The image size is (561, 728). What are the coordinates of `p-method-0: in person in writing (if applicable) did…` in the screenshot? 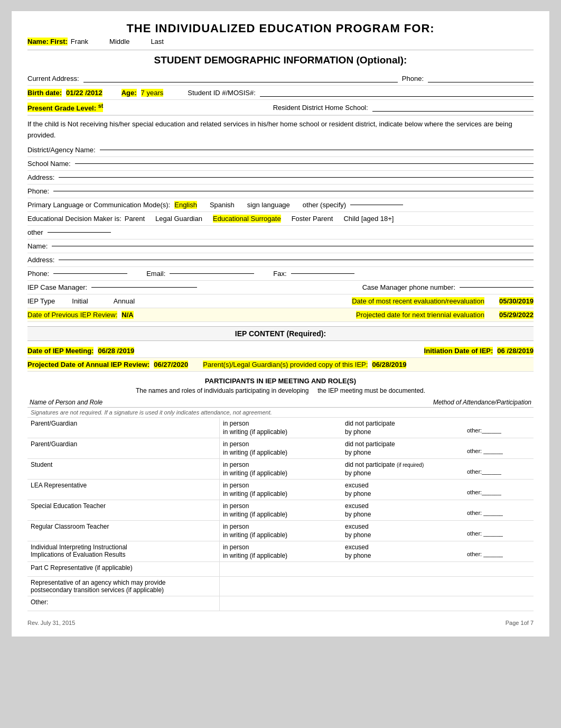 It's located at (377, 428).